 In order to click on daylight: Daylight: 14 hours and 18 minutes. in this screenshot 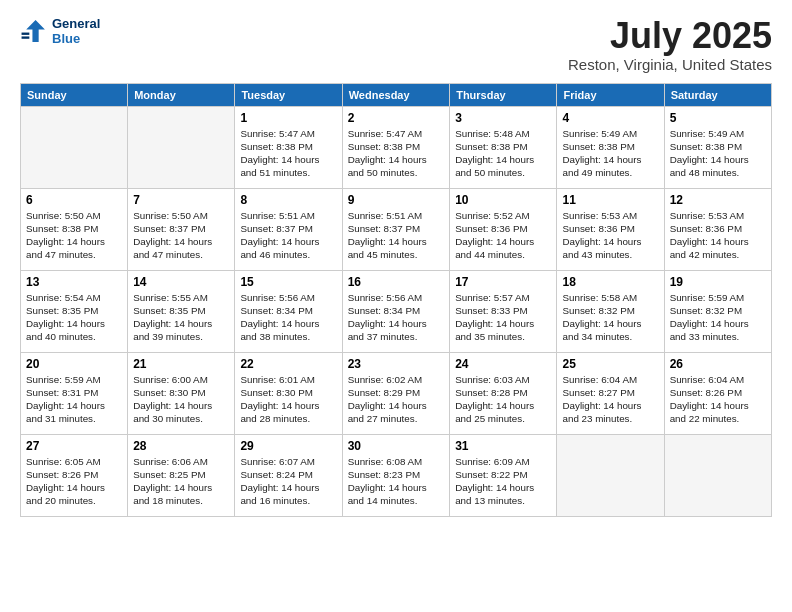, I will do `click(172, 494)`.